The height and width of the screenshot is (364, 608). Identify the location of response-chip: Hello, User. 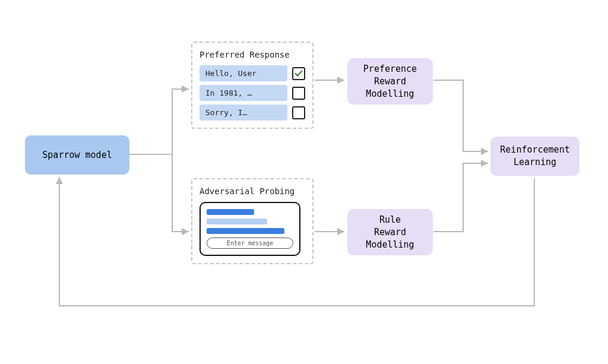
(243, 74).